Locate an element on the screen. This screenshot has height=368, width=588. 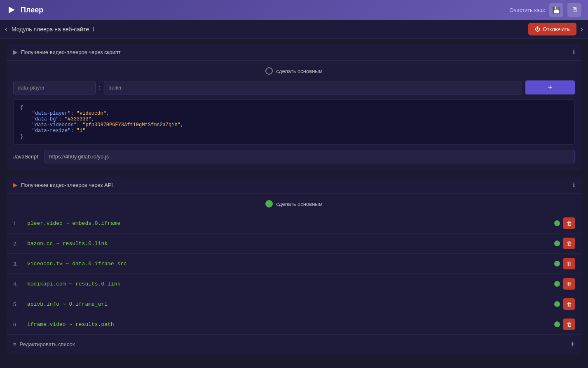
delete-btn-5: 🗑 is located at coordinates (569, 304).